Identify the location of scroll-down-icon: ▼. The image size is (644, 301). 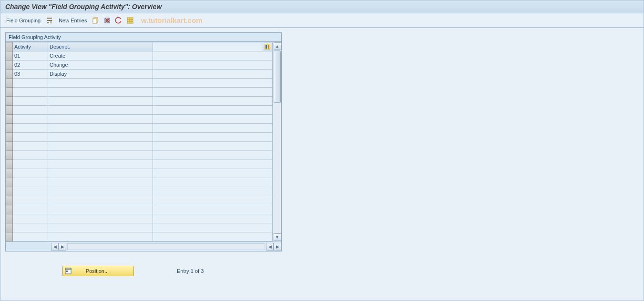
(277, 237).